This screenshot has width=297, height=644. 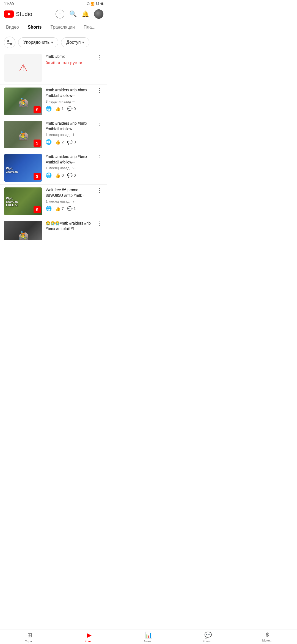 What do you see at coordinates (75, 201) in the screenshot?
I see `video-meta: 1 месяц назад · 7···` at bounding box center [75, 201].